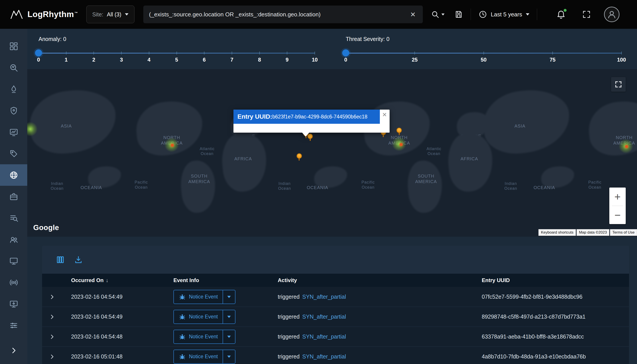  I want to click on sidebar-item-alarms, so click(14, 110).